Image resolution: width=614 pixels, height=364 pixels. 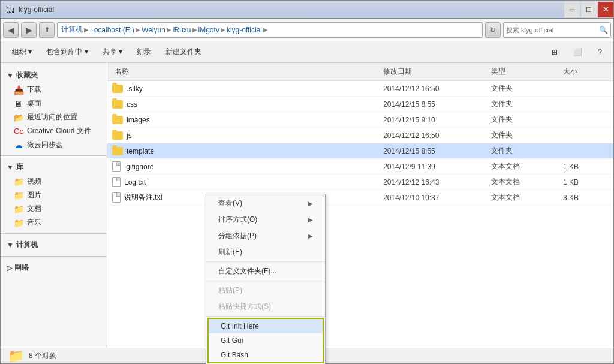 What do you see at coordinates (29, 30) in the screenshot?
I see `forward-button: ▶` at bounding box center [29, 30].